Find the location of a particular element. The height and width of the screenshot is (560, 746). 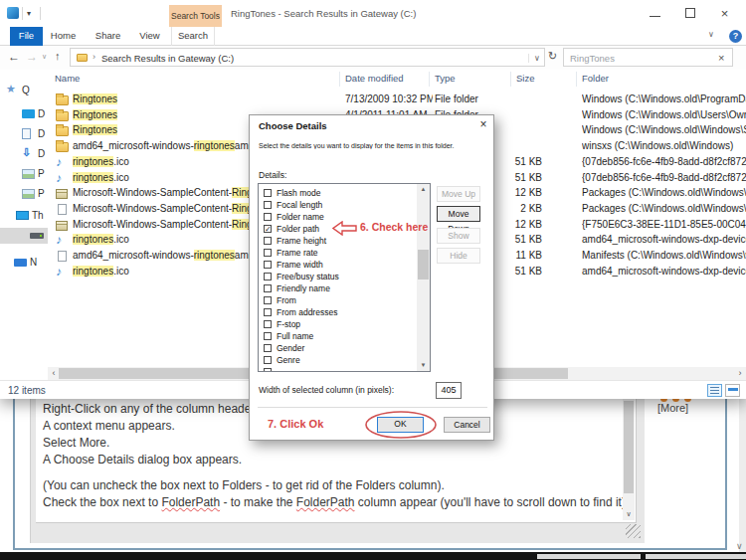

dialog-close-icon: × is located at coordinates (483, 125).